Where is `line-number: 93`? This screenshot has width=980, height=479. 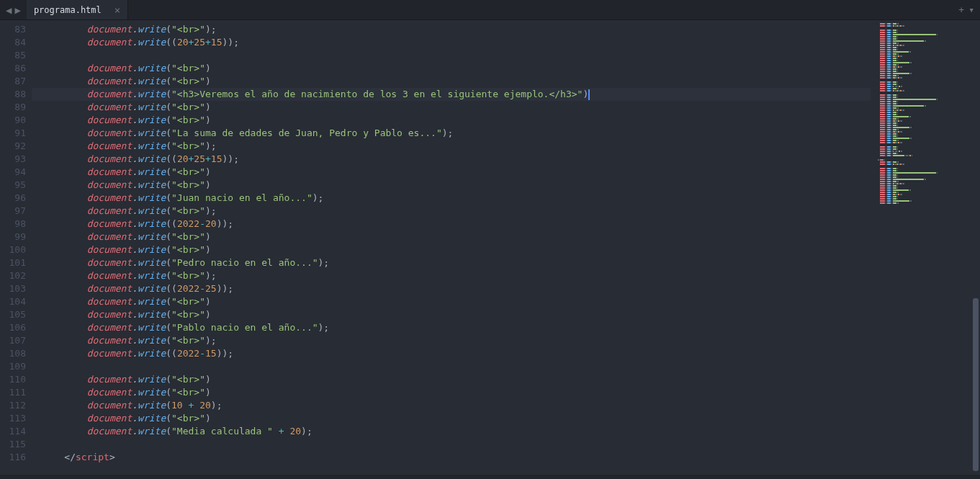
line-number: 93 is located at coordinates (13, 159).